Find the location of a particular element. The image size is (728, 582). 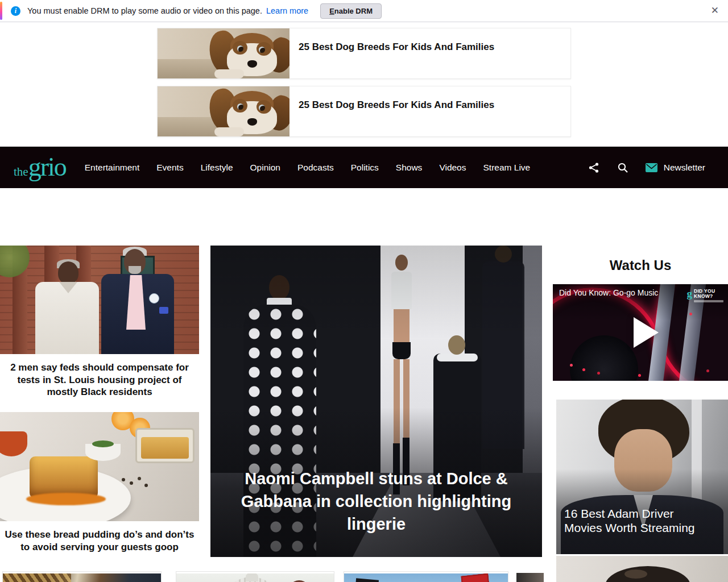

play-icon is located at coordinates (646, 332).